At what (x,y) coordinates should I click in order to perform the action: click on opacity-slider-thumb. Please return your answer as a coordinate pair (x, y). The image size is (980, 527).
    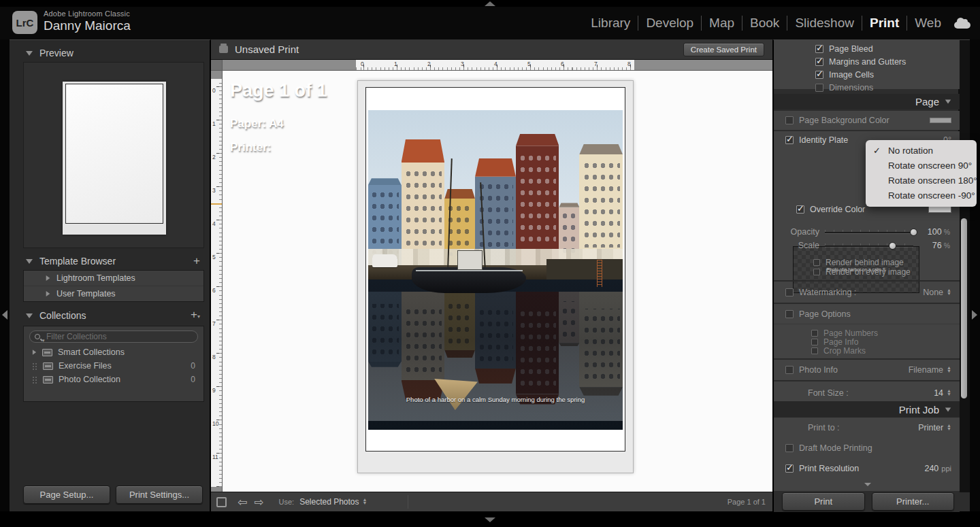
    Looking at the image, I should click on (913, 233).